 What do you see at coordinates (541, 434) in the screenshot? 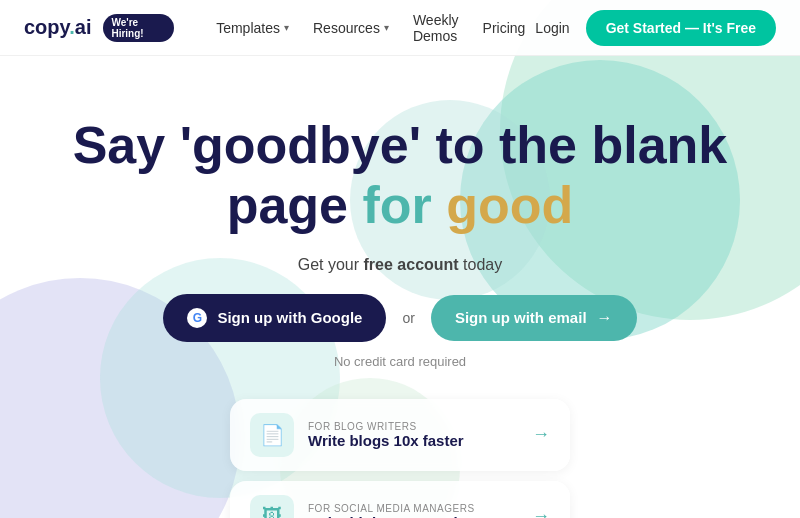
I see `blog-arrow-icon: →` at bounding box center [541, 434].